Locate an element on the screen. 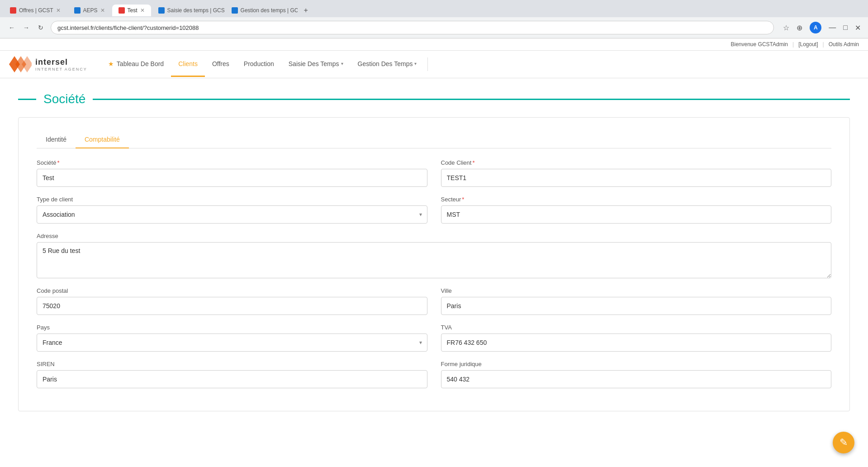 Image resolution: width=868 pixels, height=467 pixels. browser-chrome: Offres | GCST ✕ AEPS ✕ Test ✕ Saisie des… is located at coordinates (434, 19).